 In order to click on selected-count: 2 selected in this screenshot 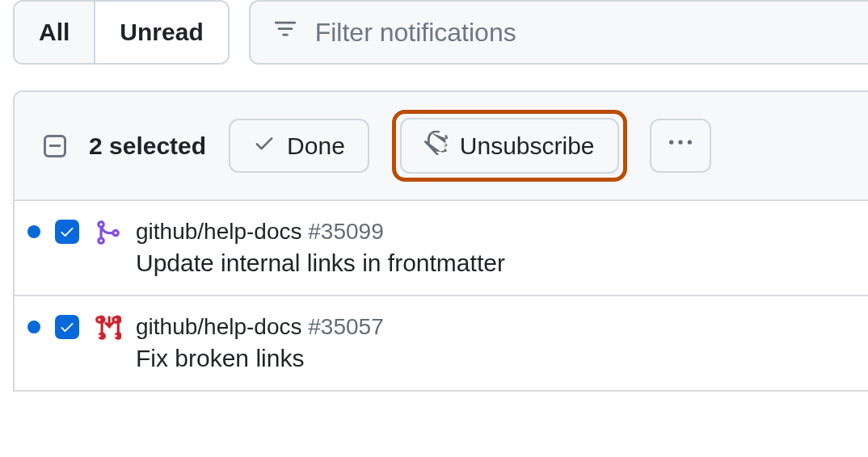, I will do `click(147, 146)`.